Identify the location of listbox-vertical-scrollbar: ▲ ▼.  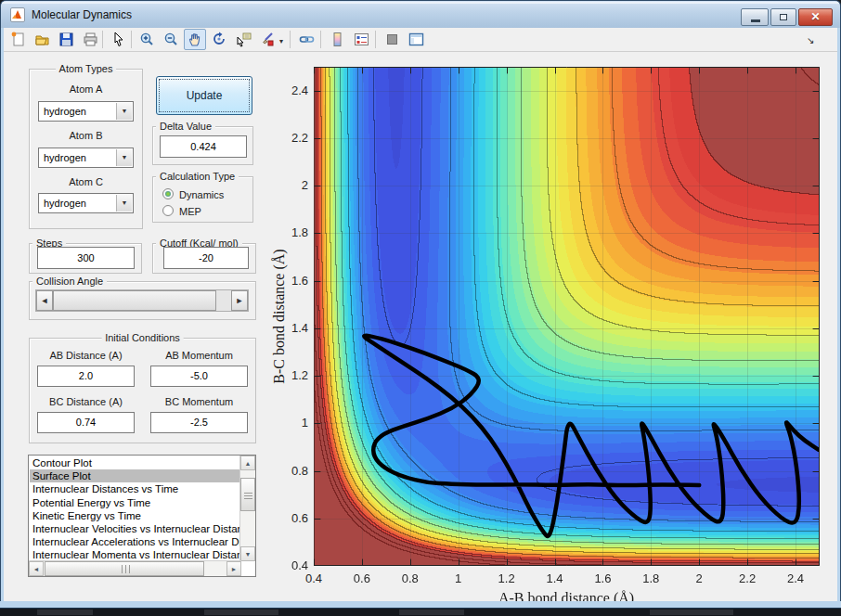
(247, 508).